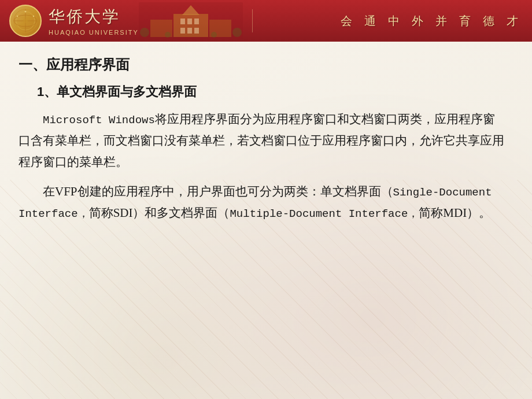 Image resolution: width=532 pixels, height=399 pixels. I want to click on sub-title: 1、单文档界面与多文档界面, so click(271, 92).